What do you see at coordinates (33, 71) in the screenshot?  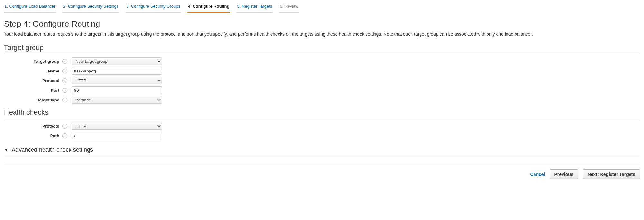 I see `label-name: Name` at bounding box center [33, 71].